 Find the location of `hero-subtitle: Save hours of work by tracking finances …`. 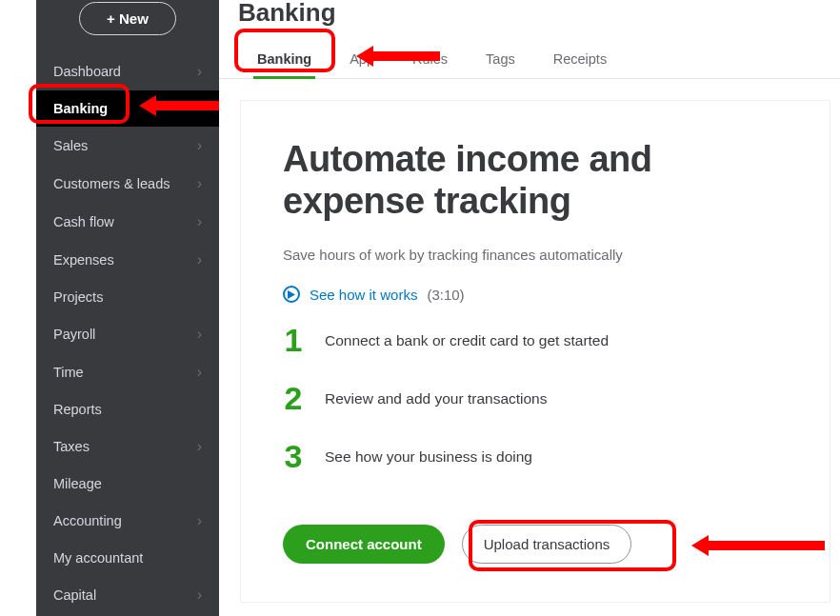

hero-subtitle: Save hours of work by tracking finances … is located at coordinates (535, 255).